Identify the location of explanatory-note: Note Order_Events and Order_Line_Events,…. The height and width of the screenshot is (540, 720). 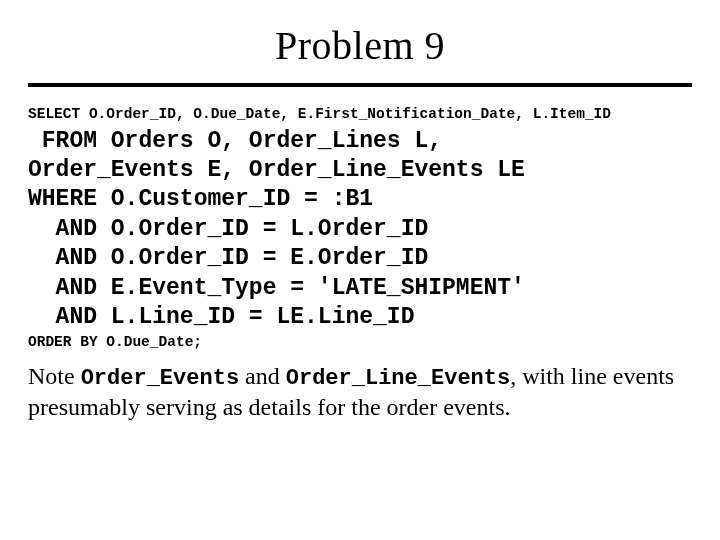
(360, 392).